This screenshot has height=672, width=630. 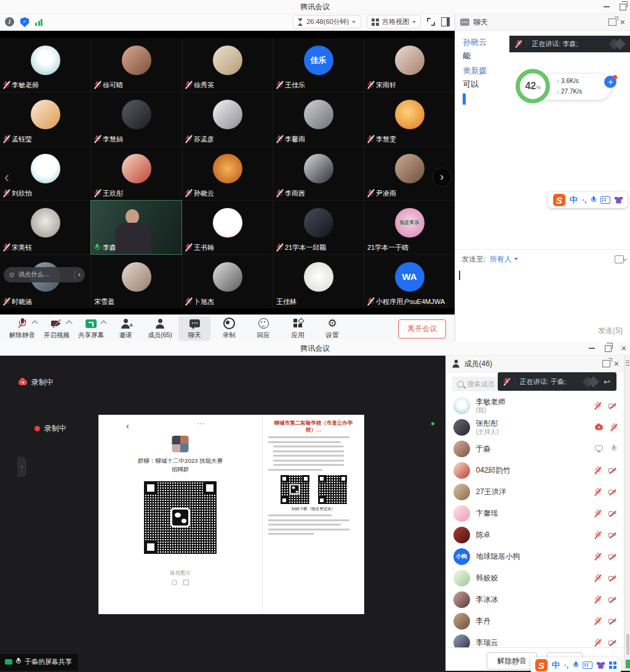 I want to click on video-tile: 李森, so click(x=137, y=228).